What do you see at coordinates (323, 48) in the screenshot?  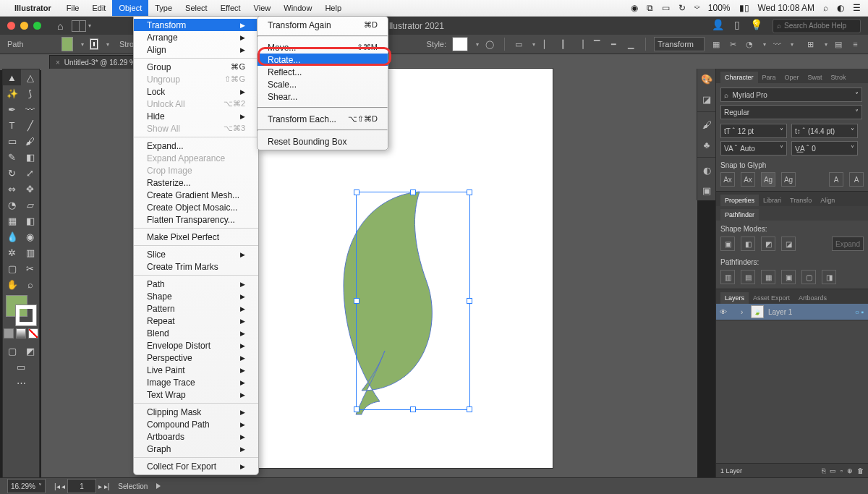 I see `transform-submenu-item: Move...⇧⌘M` at bounding box center [323, 48].